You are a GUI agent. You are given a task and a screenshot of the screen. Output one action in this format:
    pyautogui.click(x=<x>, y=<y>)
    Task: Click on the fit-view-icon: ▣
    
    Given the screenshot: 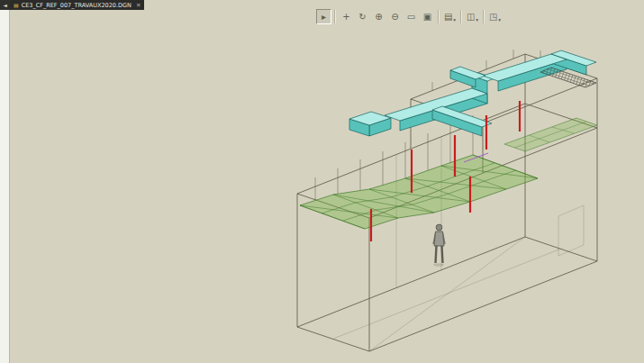 What is the action you would take?
    pyautogui.click(x=427, y=16)
    